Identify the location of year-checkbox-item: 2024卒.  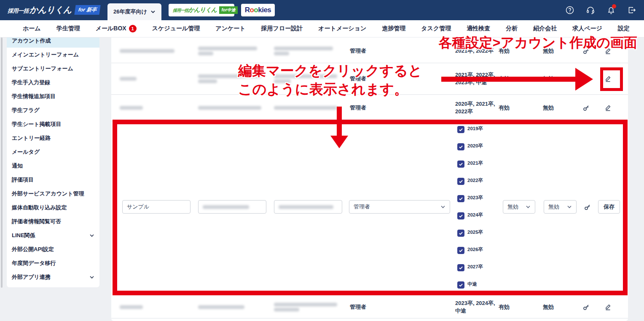
(471, 221).